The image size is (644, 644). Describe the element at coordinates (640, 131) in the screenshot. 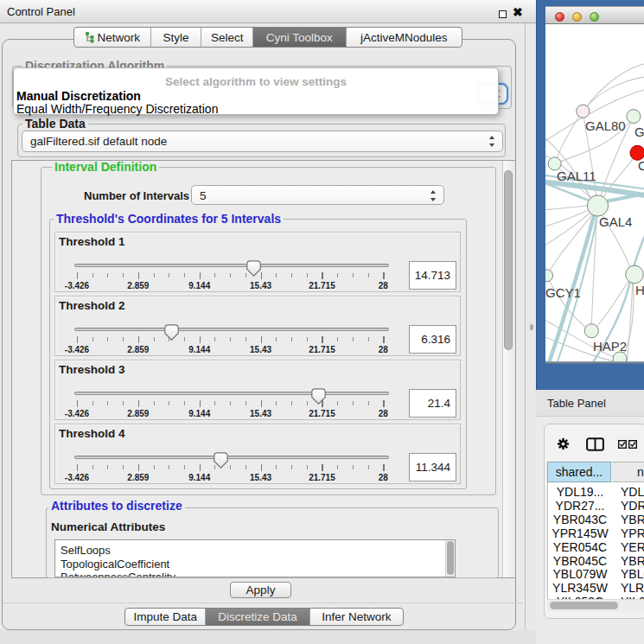

I see `svg-text: GA` at that location.